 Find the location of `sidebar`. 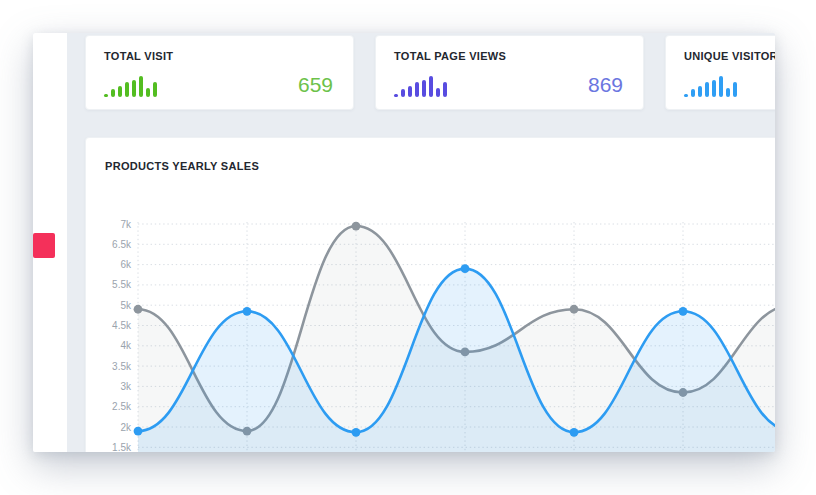

sidebar is located at coordinates (50, 242).